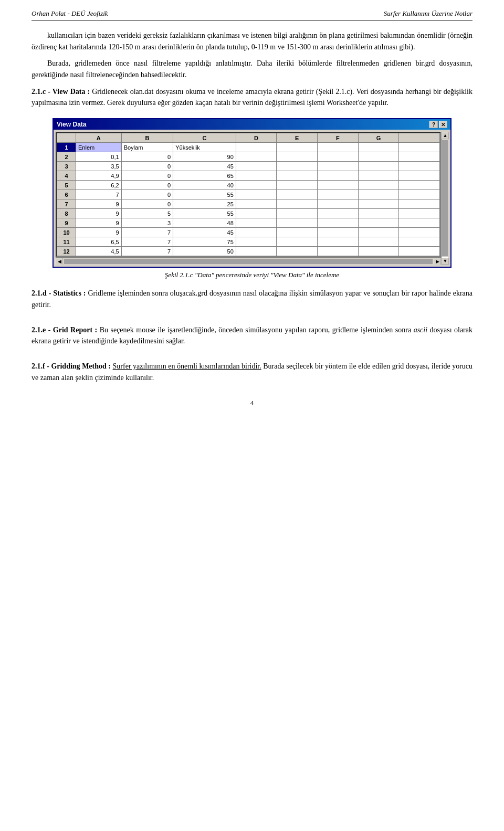 The width and height of the screenshot is (504, 831). What do you see at coordinates (256, 157) in the screenshot?
I see `cell-2d` at bounding box center [256, 157].